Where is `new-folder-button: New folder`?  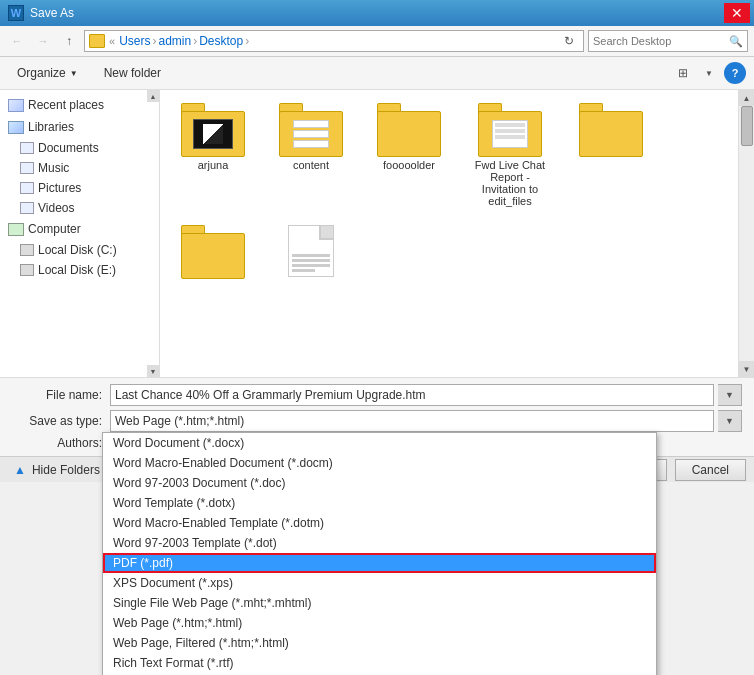
new-folder-button: New folder is located at coordinates (132, 73).